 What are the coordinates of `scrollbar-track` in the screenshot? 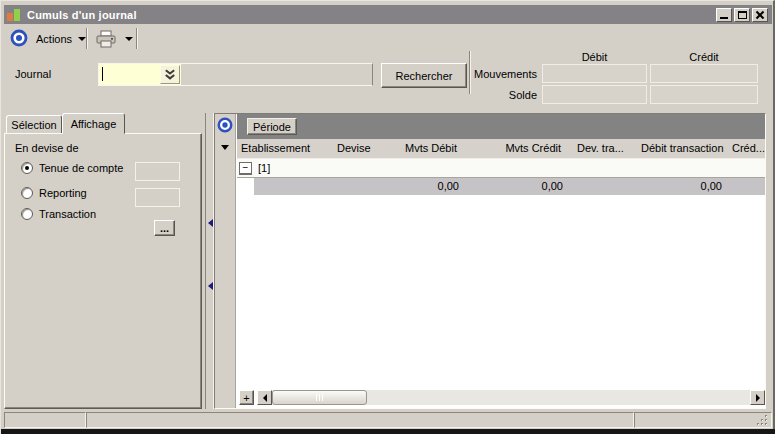 It's located at (558, 398).